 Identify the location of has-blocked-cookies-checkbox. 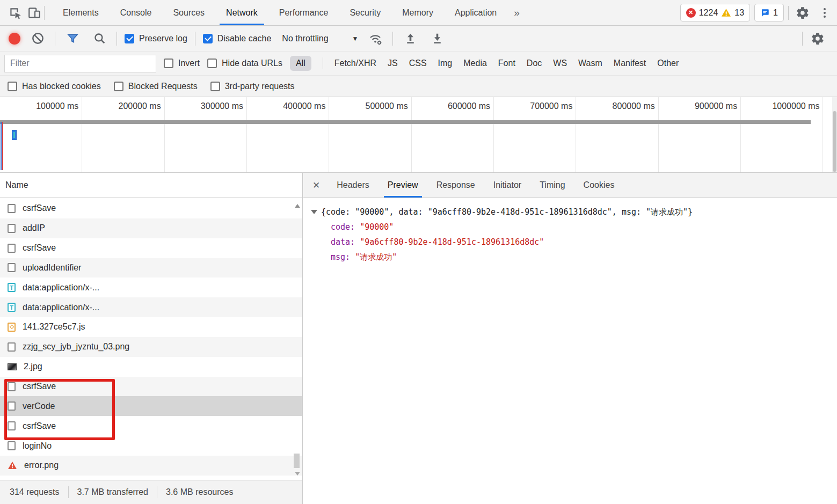
(12, 86).